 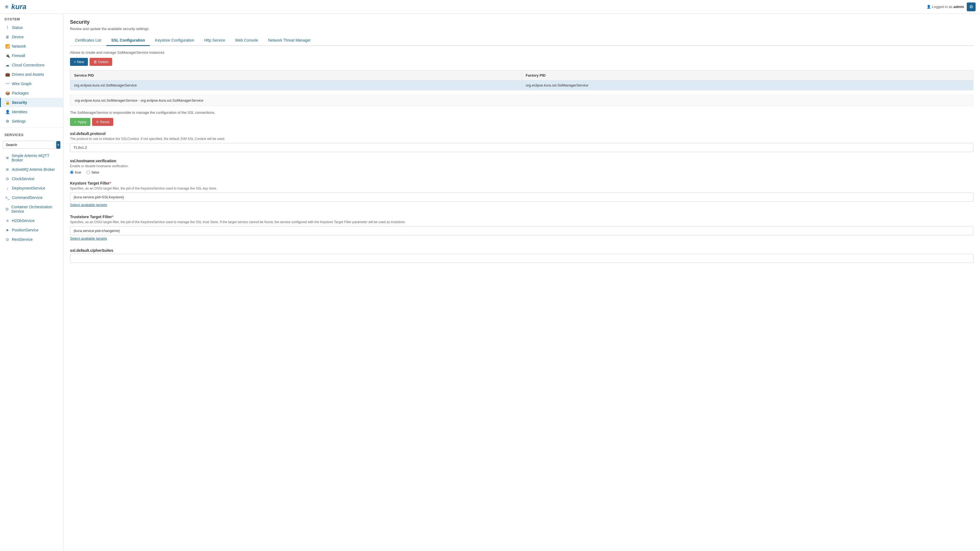 What do you see at coordinates (32, 75) in the screenshot?
I see `sidebar-item-drivers-assets: 💼 Drivers and Assets` at bounding box center [32, 75].